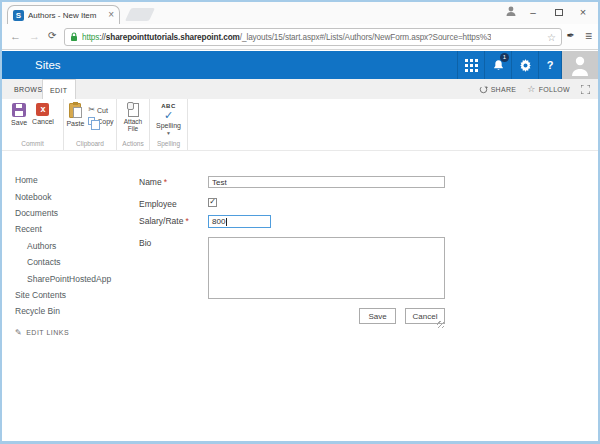 This screenshot has height=444, width=600. Describe the element at coordinates (240, 222) in the screenshot. I see `salary-input: 800` at that location.